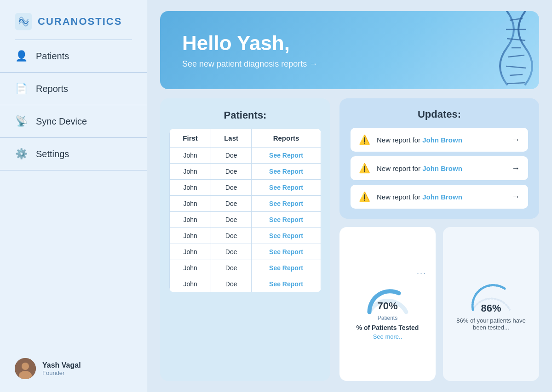 The width and height of the screenshot is (552, 392). What do you see at coordinates (443, 140) in the screenshot?
I see `update-link-0: John Brown` at bounding box center [443, 140].